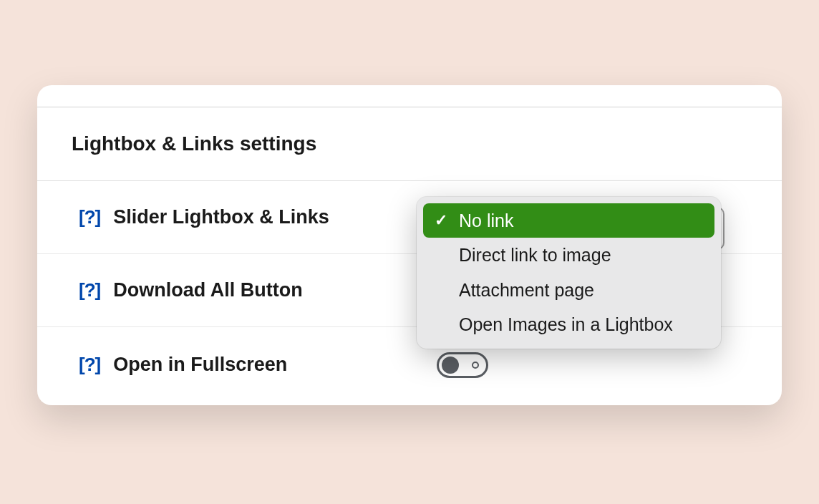  Describe the element at coordinates (568, 325) in the screenshot. I see `dropdown-option-open-lightbox: Open Images in a Lightbox` at that location.